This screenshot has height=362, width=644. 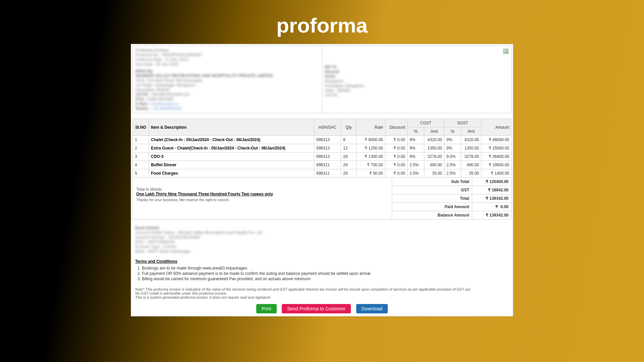 What do you see at coordinates (322, 148) in the screenshot?
I see `items-table: SI.NO Item & Description HSN/SAC Qty Rat…` at bounding box center [322, 148].